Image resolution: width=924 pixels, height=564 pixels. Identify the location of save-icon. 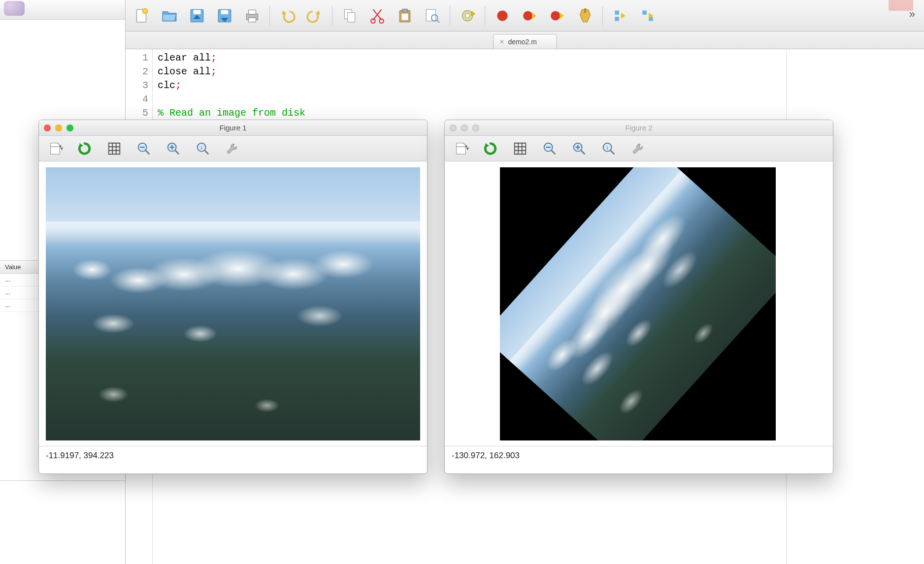
(197, 16).